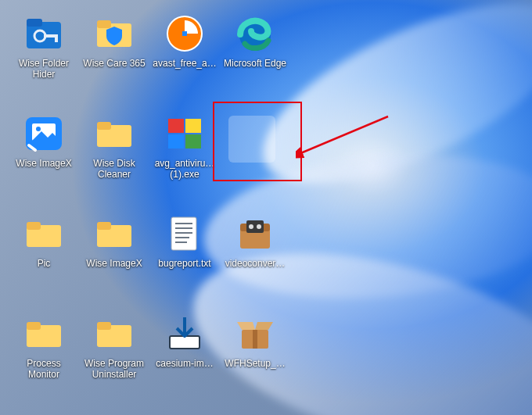  I want to click on icon-label: Wise Care 365, so click(114, 63).